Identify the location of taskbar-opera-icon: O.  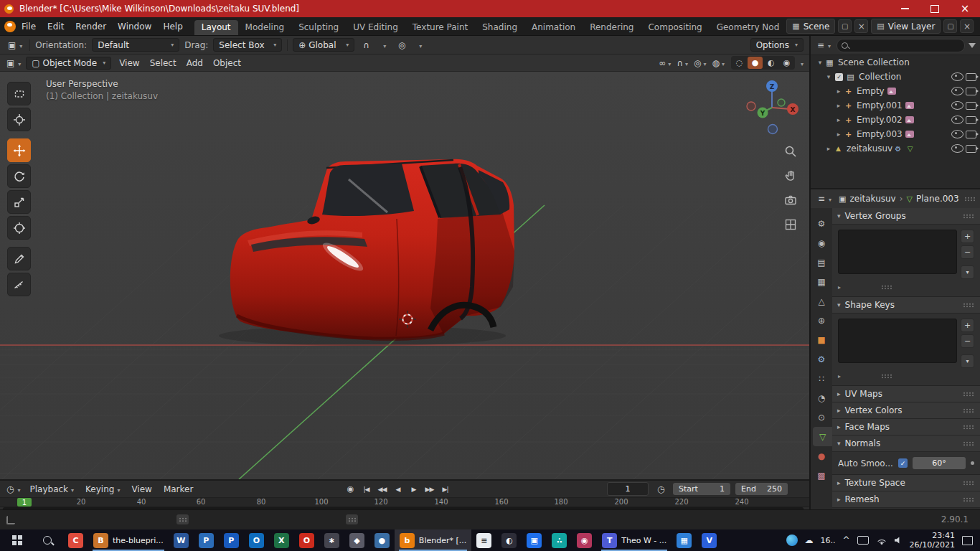
(307, 540).